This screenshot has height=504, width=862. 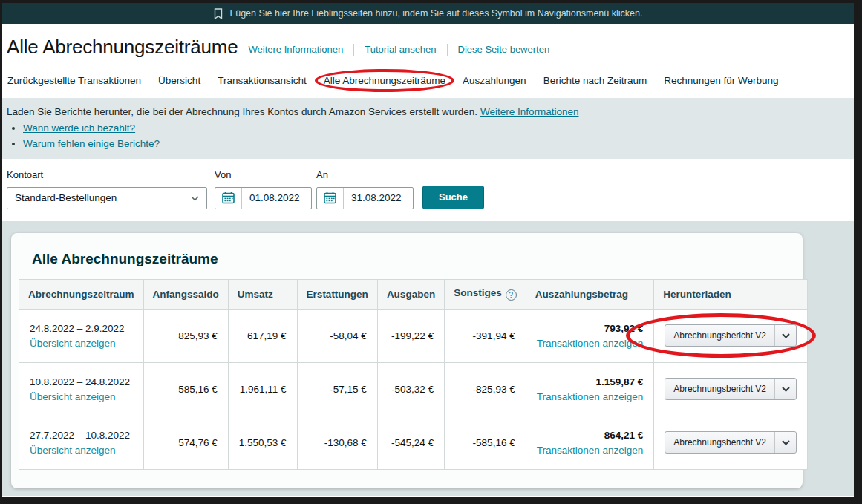 I want to click on search-button: Suche, so click(x=453, y=197).